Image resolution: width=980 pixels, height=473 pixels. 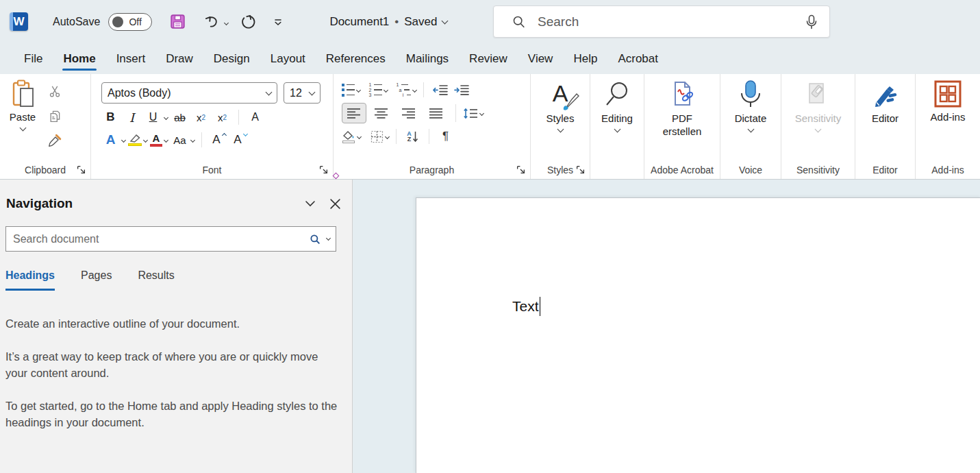 I want to click on editor-button: Editor, so click(x=885, y=117).